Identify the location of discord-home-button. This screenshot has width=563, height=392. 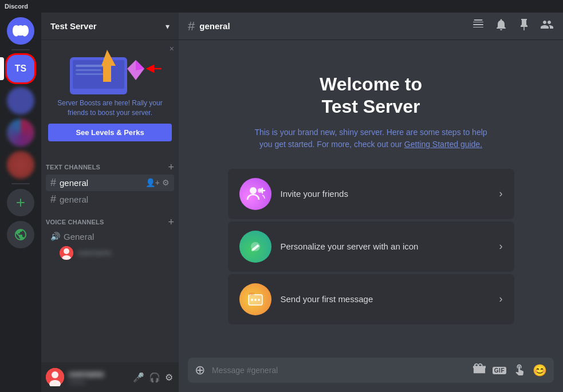
(21, 31).